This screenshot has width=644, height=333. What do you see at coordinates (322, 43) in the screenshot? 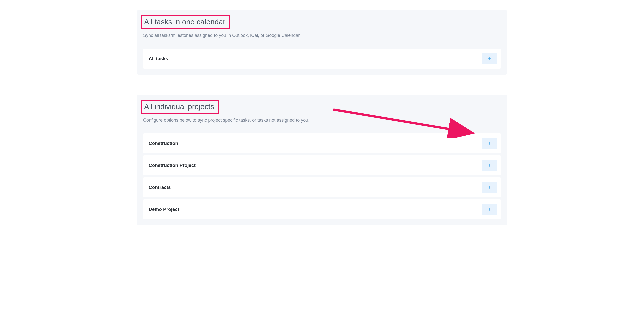
I see `section-all-tasks: All tasks in one calendar Sync all tasks…` at bounding box center [322, 43].